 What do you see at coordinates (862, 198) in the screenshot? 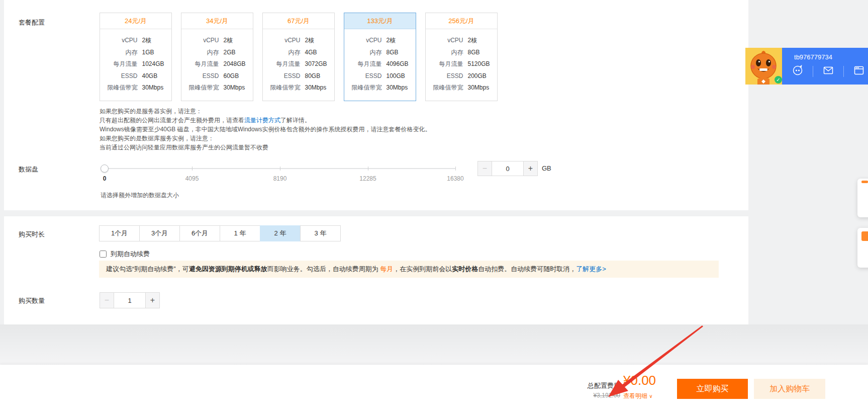
I see `floating-side-tool-feedback` at bounding box center [862, 198].